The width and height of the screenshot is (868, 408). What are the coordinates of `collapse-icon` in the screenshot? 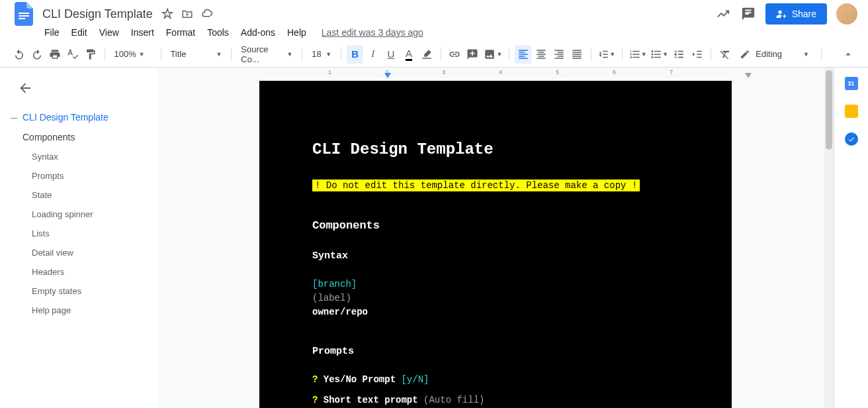 It's located at (848, 54).